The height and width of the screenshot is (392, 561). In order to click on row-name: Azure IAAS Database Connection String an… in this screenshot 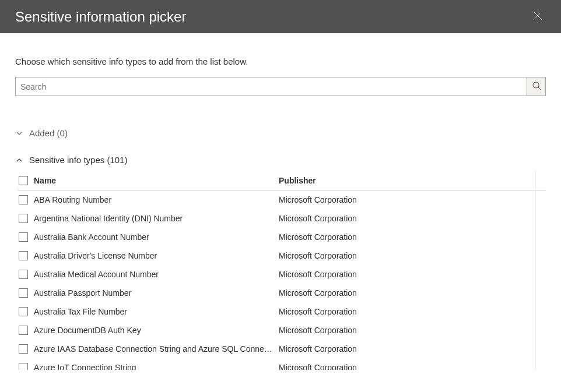, I will do `click(156, 349)`.